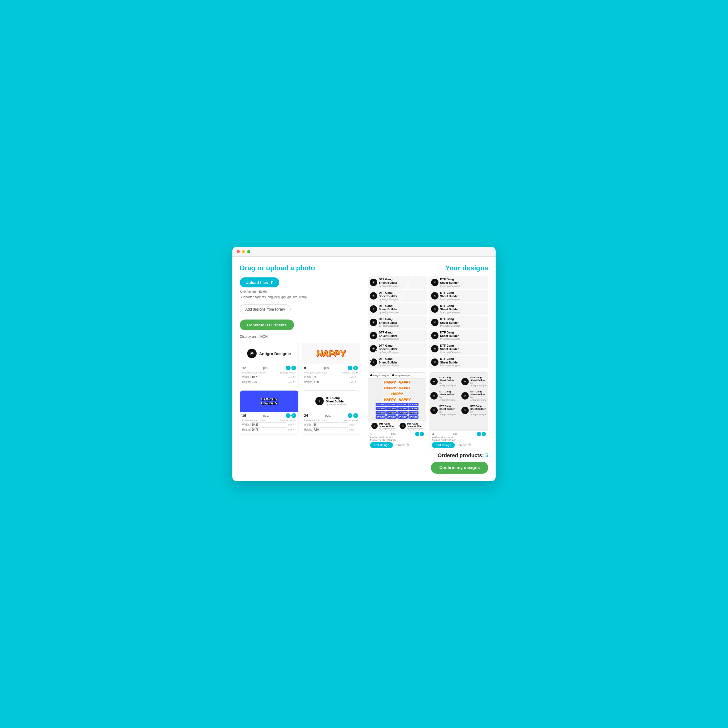 This screenshot has width=728, height=728. I want to click on happy-width-arrows: ⬆⬇, so click(356, 377).